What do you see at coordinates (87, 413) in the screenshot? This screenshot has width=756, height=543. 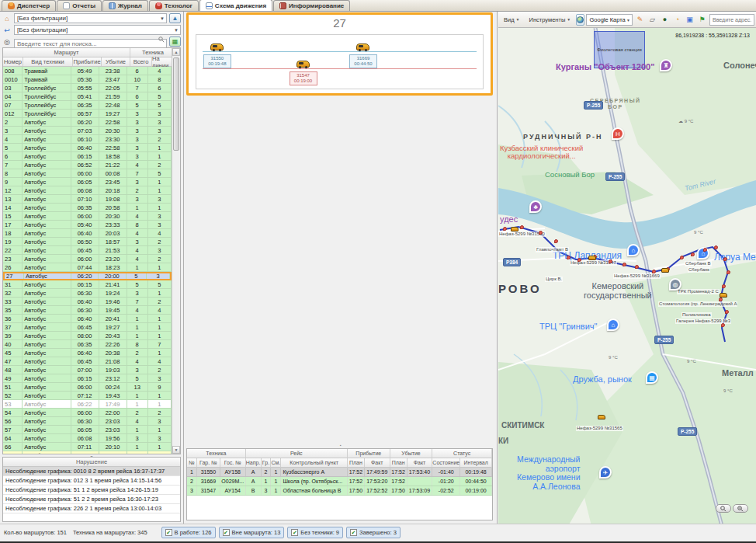 I see `route-row: 54Автобус06:0022:0022` at bounding box center [87, 413].